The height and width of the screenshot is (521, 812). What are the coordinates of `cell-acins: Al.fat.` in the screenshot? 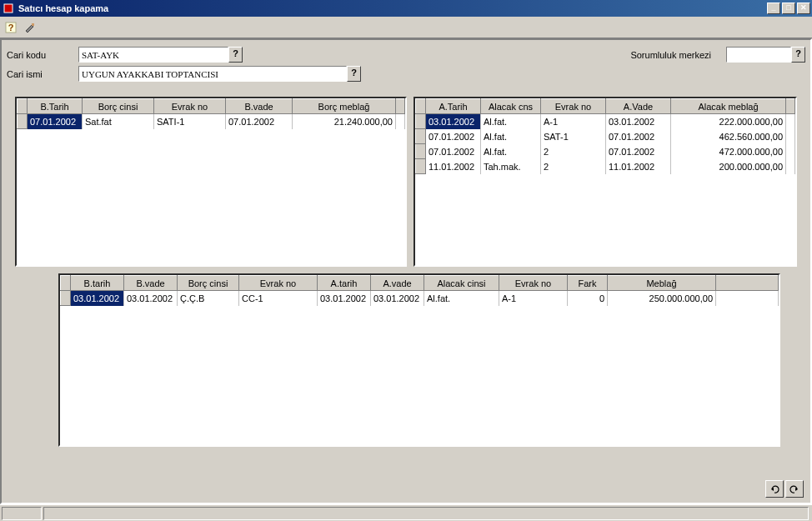 It's located at (462, 298).